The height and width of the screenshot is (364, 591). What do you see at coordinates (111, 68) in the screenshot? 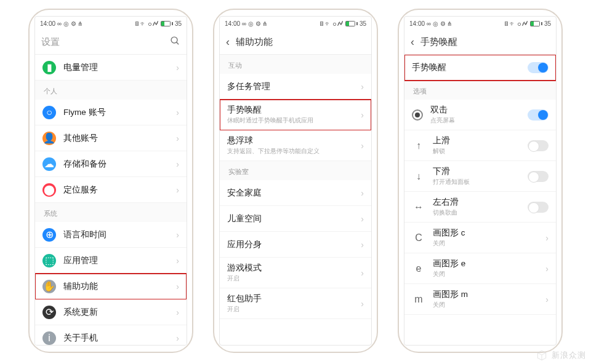
I see `row-battery: ▮电量管理›` at bounding box center [111, 68].